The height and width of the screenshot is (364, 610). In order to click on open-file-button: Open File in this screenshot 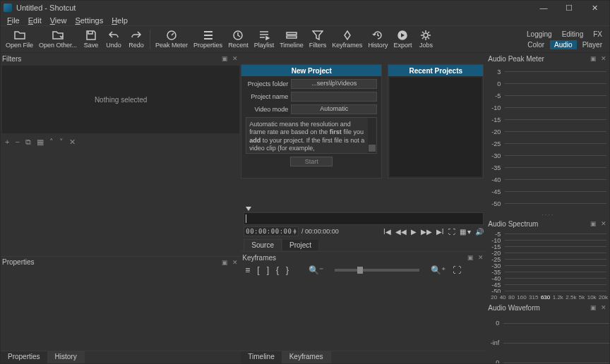, I will do `click(20, 40)`.